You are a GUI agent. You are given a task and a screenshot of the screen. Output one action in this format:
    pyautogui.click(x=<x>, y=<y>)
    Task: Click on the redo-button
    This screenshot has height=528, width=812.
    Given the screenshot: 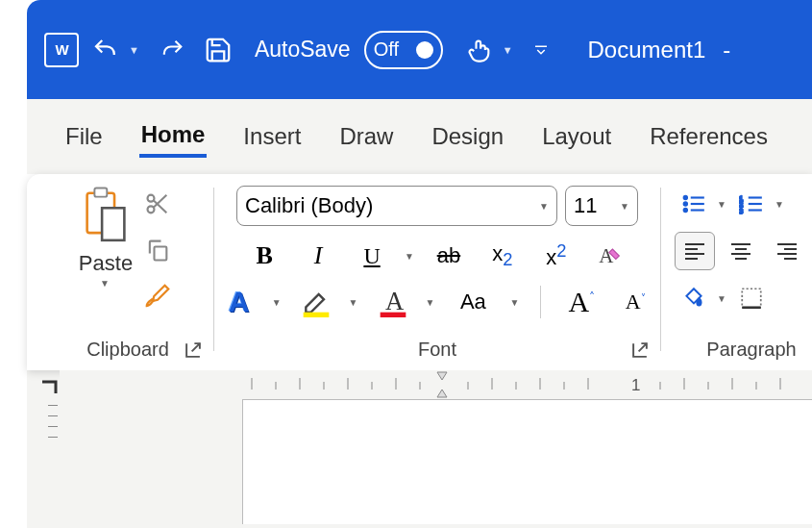 What is the action you would take?
    pyautogui.click(x=172, y=50)
    